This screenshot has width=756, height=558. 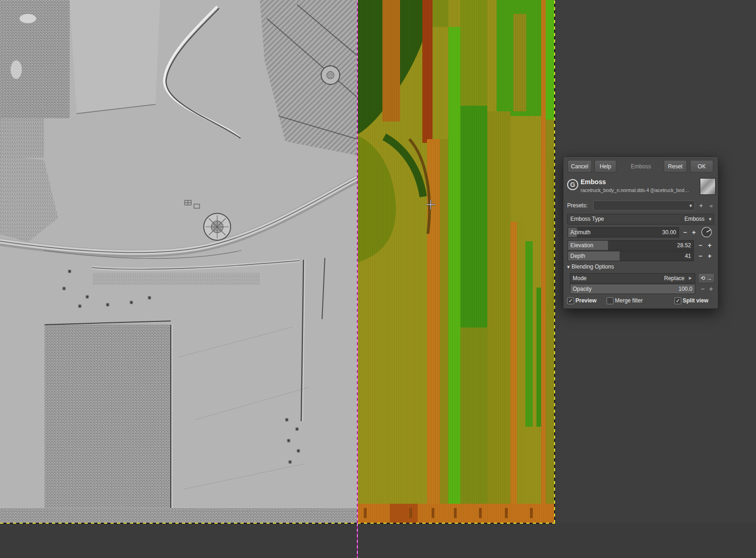 What do you see at coordinates (694, 232) in the screenshot?
I see `azimuth-increment-button: +` at bounding box center [694, 232].